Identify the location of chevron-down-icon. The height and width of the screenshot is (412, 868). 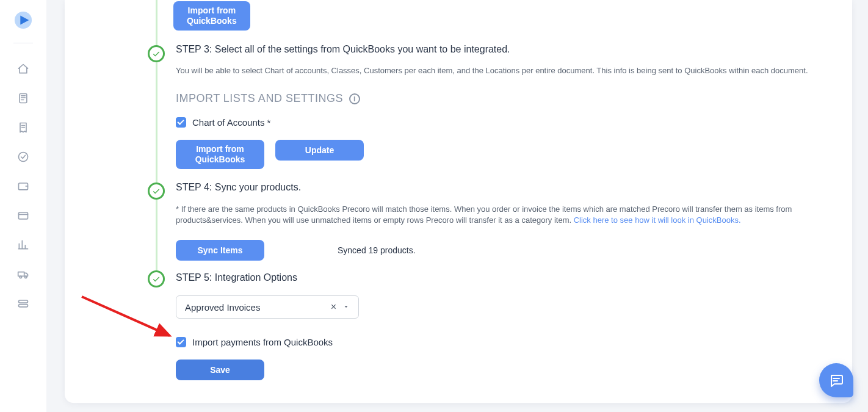
(346, 308).